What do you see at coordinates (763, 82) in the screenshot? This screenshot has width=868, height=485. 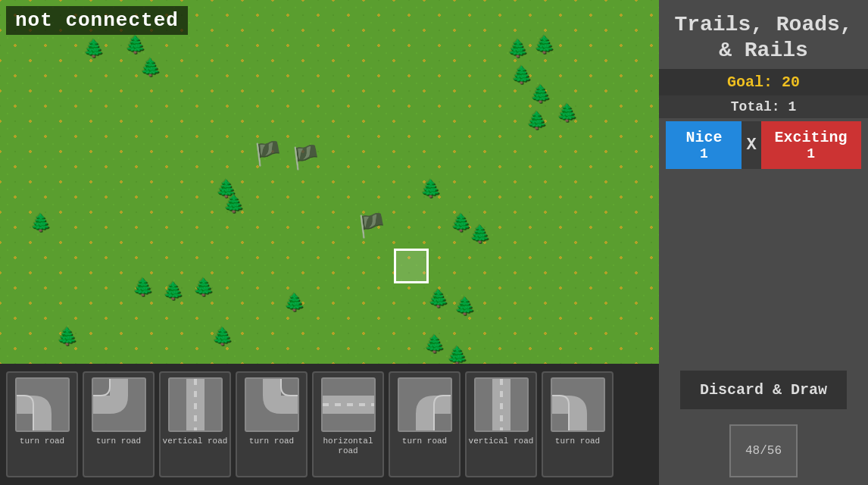 I see `goal-bar: Goal: 20` at bounding box center [763, 82].